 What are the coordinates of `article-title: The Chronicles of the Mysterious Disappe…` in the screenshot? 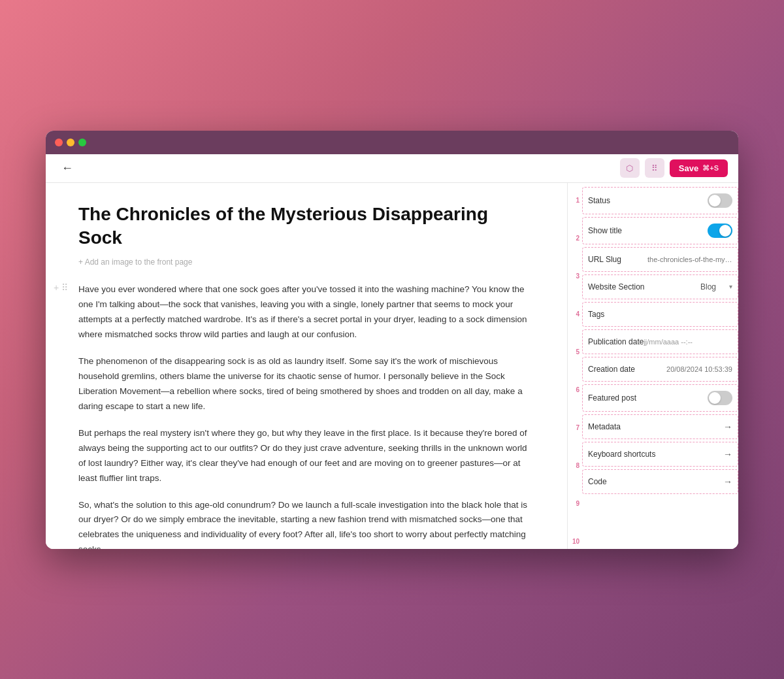 It's located at (306, 226).